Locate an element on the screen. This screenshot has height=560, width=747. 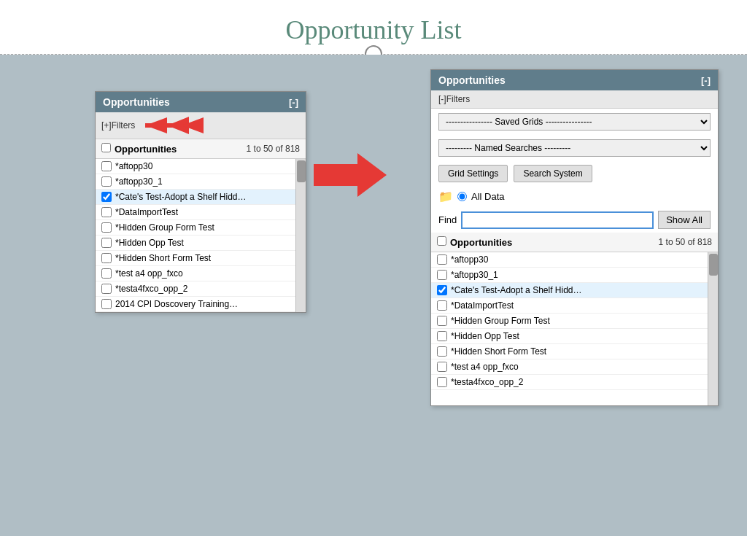
left-list-item: *Cate's Test-Adopt a Shelf Hidd… is located at coordinates (201, 197).